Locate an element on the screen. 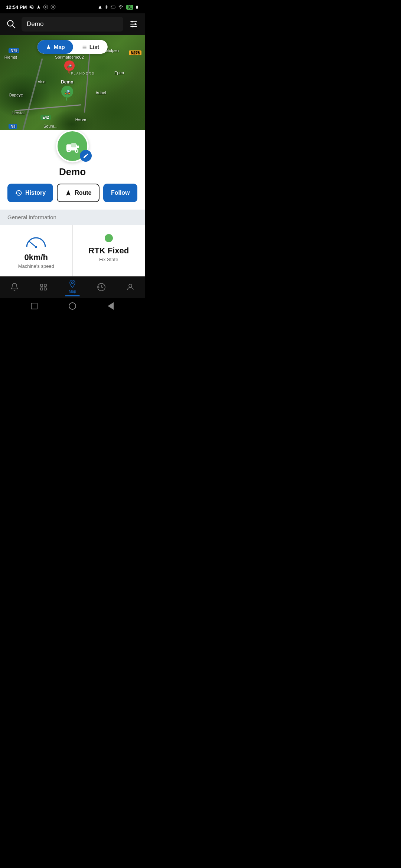 Image resolution: width=401 pixels, height=868 pixels. general-info-header: General information is located at coordinates (72, 217).